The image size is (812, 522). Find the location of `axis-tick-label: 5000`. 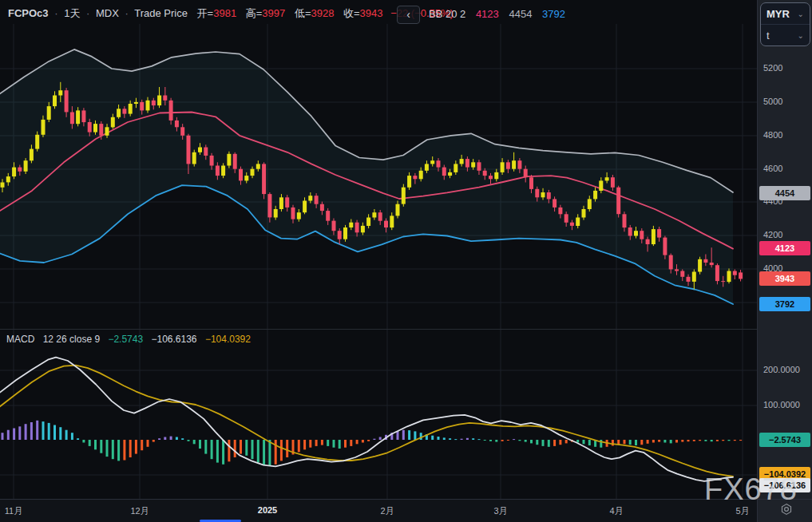

axis-tick-label: 5000 is located at coordinates (773, 101).